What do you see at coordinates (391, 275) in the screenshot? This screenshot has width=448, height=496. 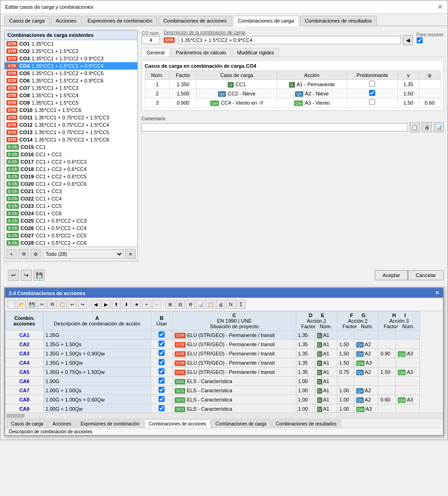 I see `aceptar-button: Aceptar` at bounding box center [391, 275].